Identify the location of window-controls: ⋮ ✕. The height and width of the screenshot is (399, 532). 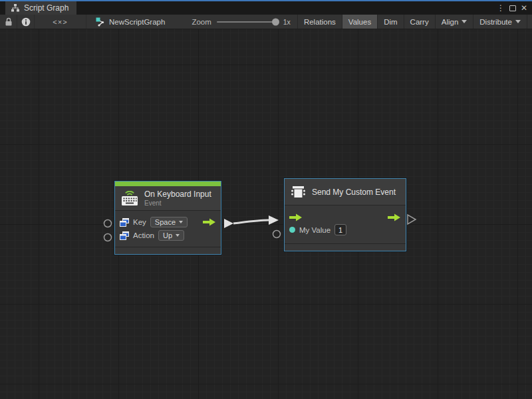
(515, 8).